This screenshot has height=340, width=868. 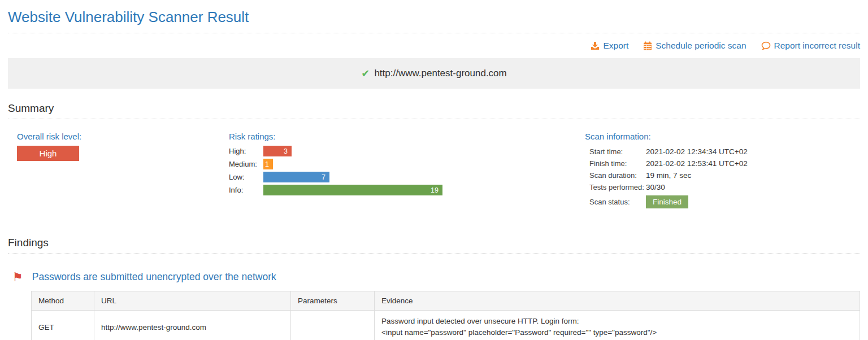 I want to click on scan-info-row-value: 2021-02-02 12:34:34 UTC+02, so click(x=697, y=151).